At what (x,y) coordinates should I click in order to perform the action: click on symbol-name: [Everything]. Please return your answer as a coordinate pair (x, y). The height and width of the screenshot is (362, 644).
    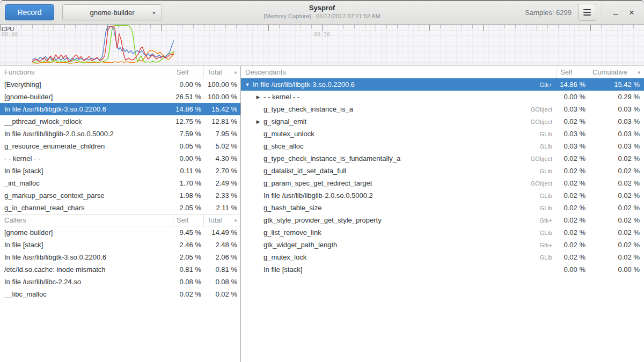
    Looking at the image, I should click on (86, 85).